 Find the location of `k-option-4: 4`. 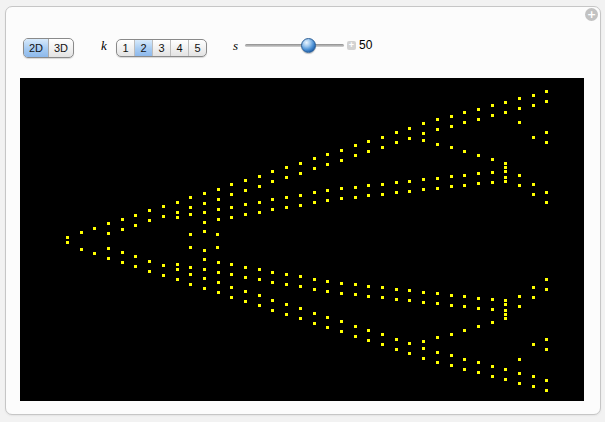

k-option-4: 4 is located at coordinates (179, 48).